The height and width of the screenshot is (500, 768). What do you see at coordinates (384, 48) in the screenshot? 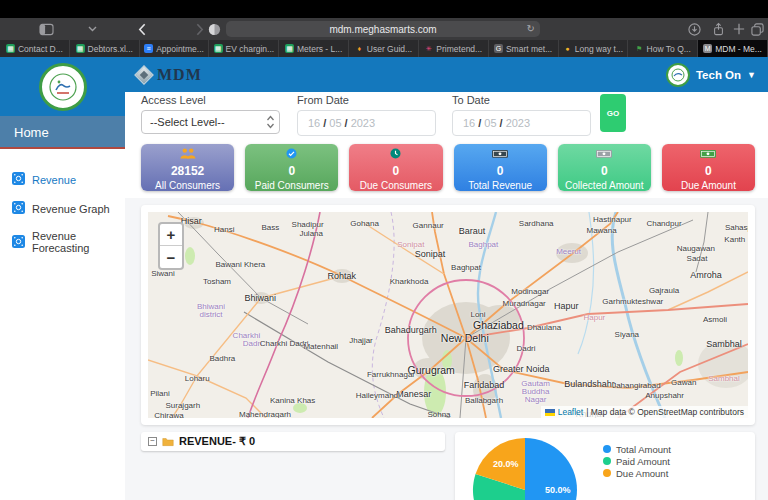
I see `tab-bar: ▦Contact D...▦Debtors.xl...≡Appointme...…` at bounding box center [384, 48].